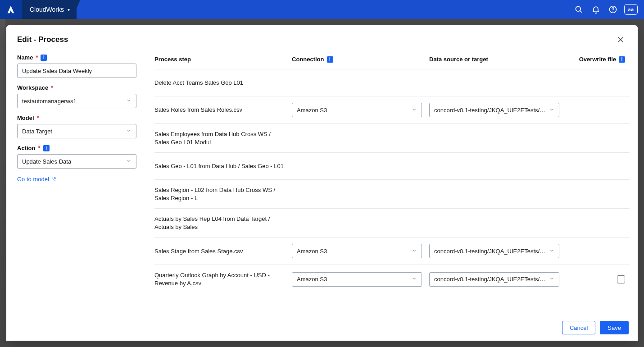  Describe the element at coordinates (223, 83) in the screenshot. I see `step-label: Delete Acct Teams Sales Geo L01` at that location.